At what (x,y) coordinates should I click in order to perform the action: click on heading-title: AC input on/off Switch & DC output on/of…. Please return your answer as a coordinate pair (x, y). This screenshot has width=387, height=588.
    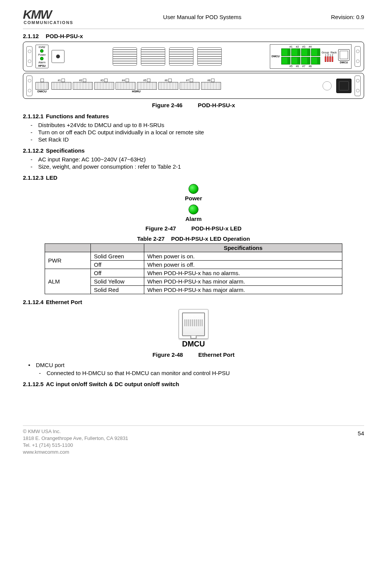
    Looking at the image, I should click on (112, 384).